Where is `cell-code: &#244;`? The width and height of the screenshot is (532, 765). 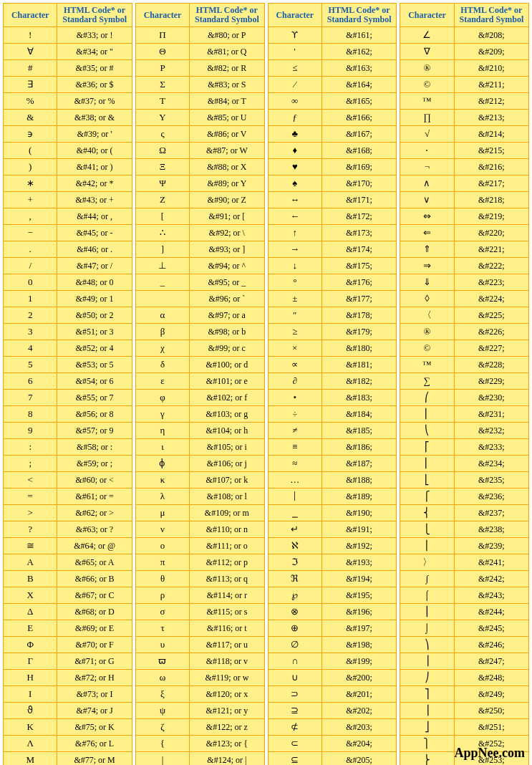
cell-code: &#244; is located at coordinates (491, 612).